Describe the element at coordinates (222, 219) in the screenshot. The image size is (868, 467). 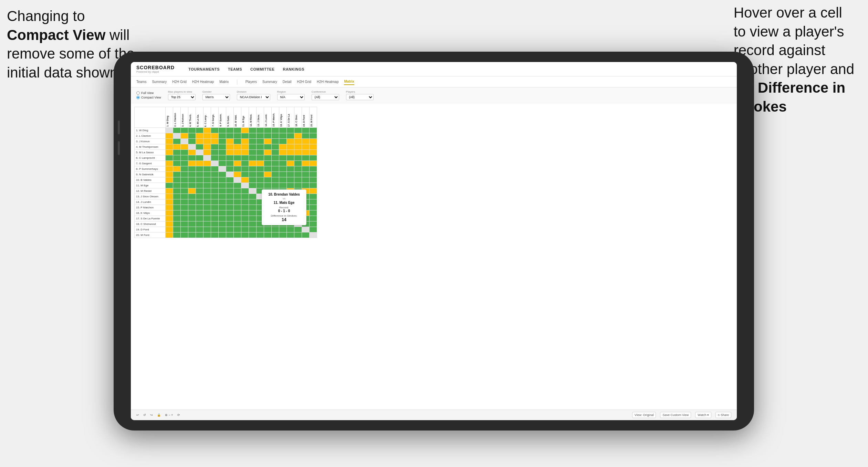
I see `cell-r17-c8` at that location.